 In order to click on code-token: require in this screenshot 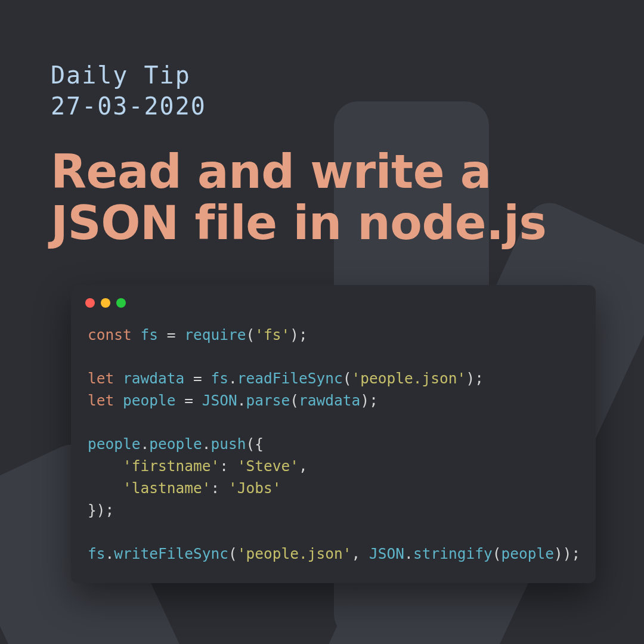, I will do `click(215, 335)`.